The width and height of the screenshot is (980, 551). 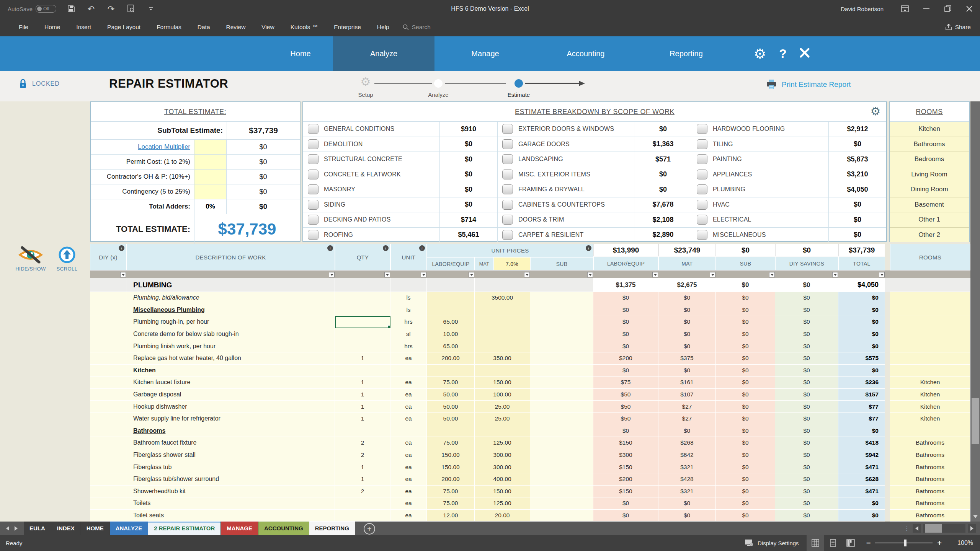 What do you see at coordinates (230, 371) in the screenshot?
I see `cell-description: Kitchen` at bounding box center [230, 371].